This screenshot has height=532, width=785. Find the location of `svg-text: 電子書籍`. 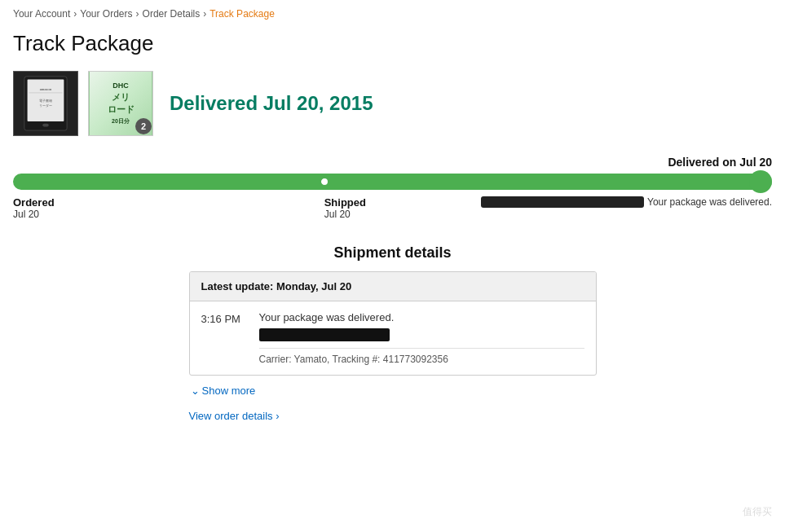

svg-text: 電子書籍 is located at coordinates (46, 101).